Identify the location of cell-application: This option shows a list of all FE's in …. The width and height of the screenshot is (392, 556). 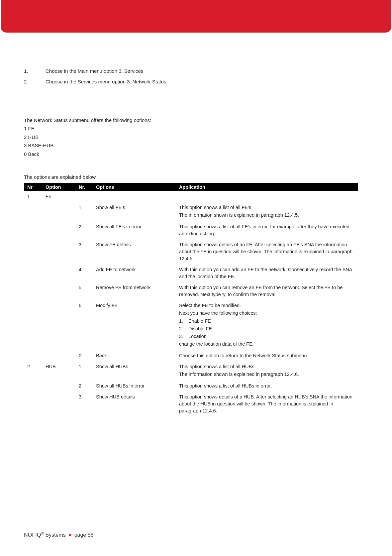
(267, 230).